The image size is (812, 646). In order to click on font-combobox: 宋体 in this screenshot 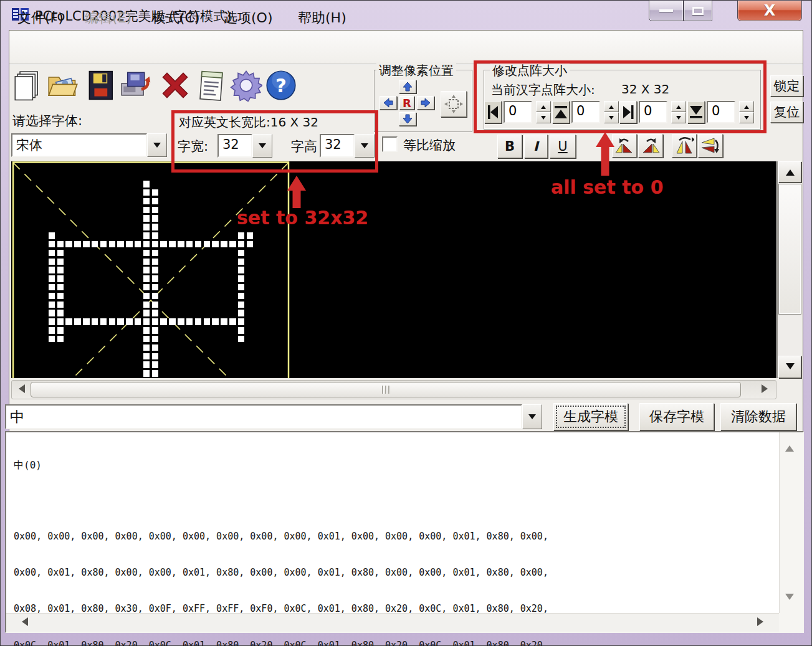, I will do `click(89, 145)`.